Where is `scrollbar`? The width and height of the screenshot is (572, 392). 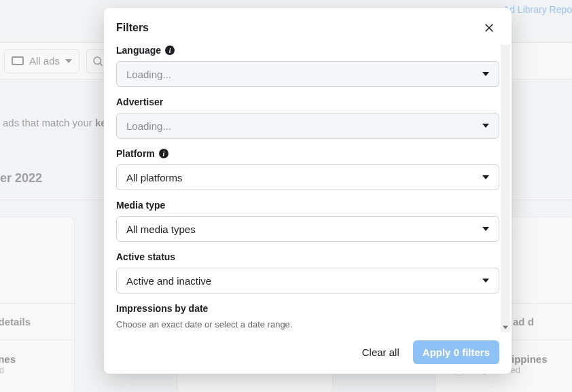 scrollbar is located at coordinates (505, 189).